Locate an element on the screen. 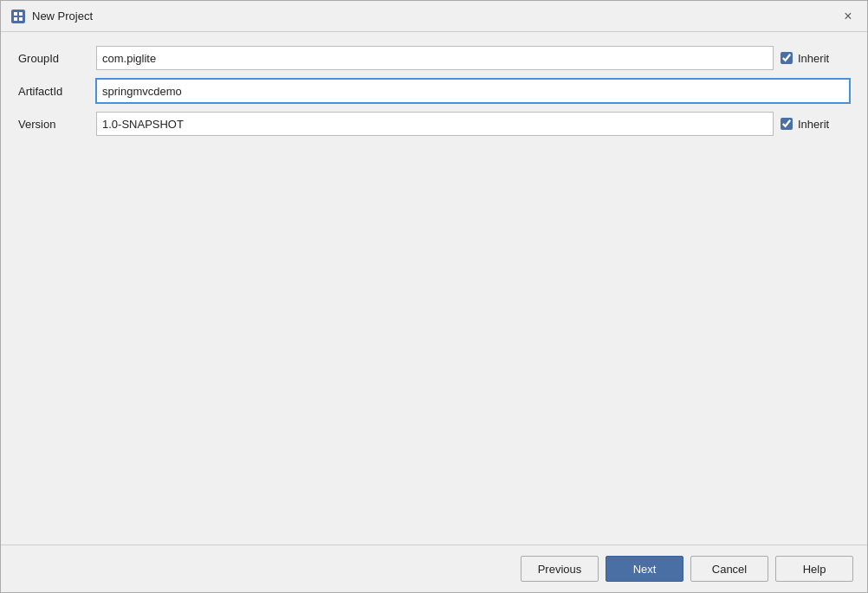 The height and width of the screenshot is (593, 868). groupid-inherit-checkbox is located at coordinates (787, 58).